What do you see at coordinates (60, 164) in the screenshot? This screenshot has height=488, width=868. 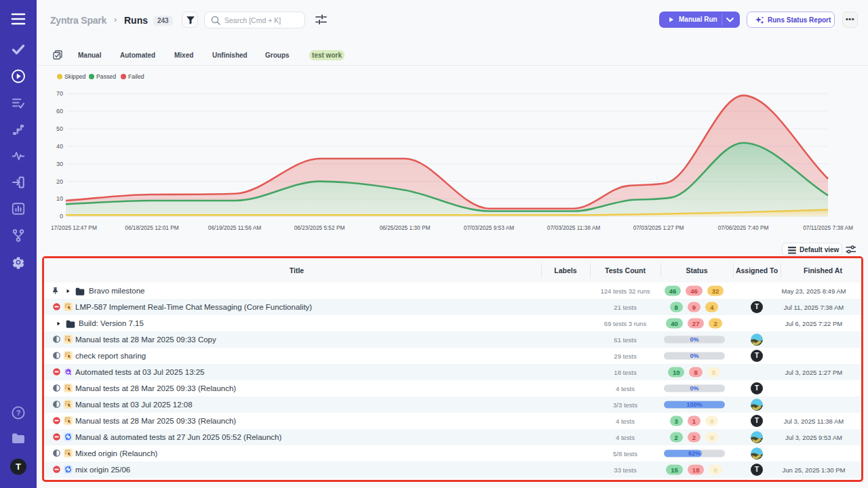 I see `svg-text: 30` at bounding box center [60, 164].